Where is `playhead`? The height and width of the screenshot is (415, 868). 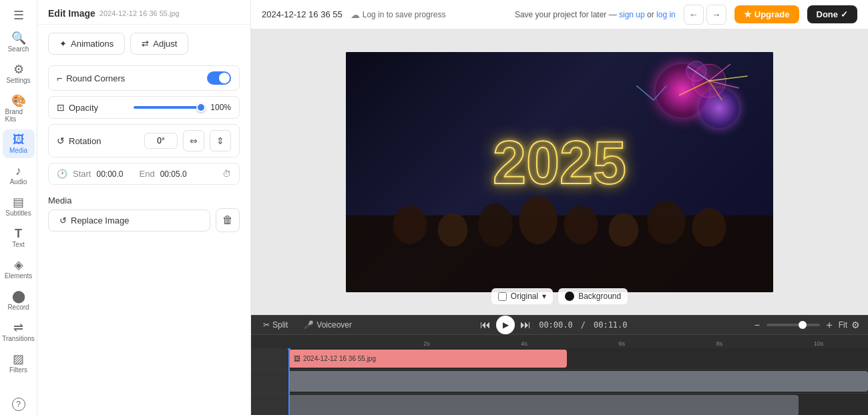 playhead is located at coordinates (289, 382).